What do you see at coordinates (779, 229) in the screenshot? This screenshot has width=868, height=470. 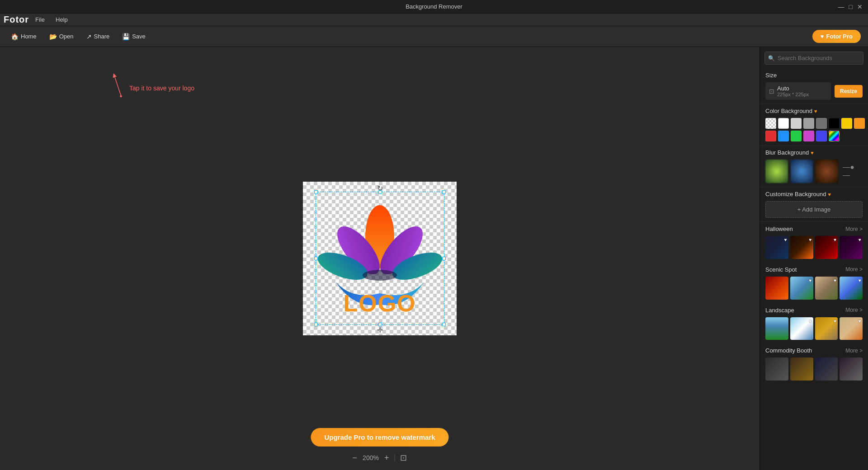 I see `bg-category-title-0: Halloween` at bounding box center [779, 229].